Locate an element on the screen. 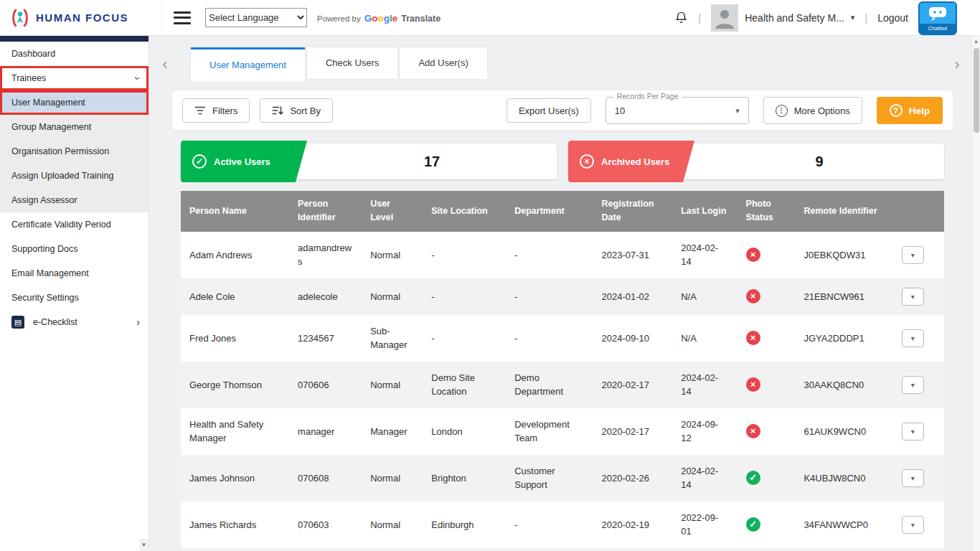  archived-users-label: Archived Users is located at coordinates (636, 162).